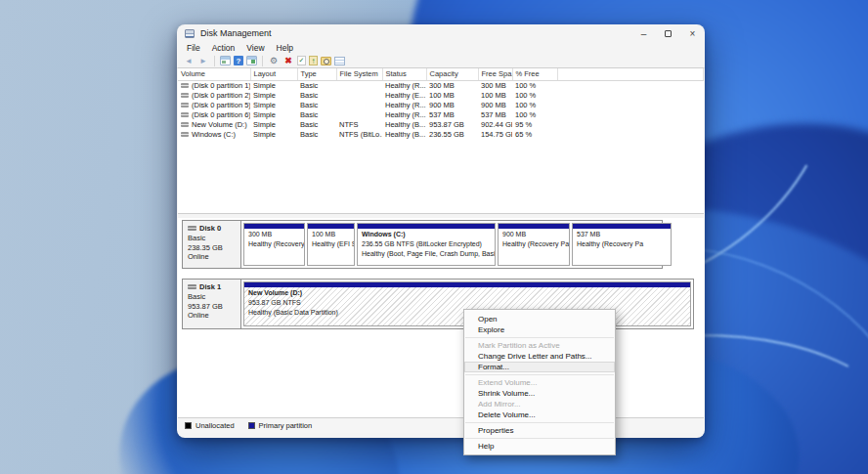 The width and height of the screenshot is (868, 474). Describe the element at coordinates (332, 244) in the screenshot. I see `partition-line: Healthy (EFI Sy` at that location.